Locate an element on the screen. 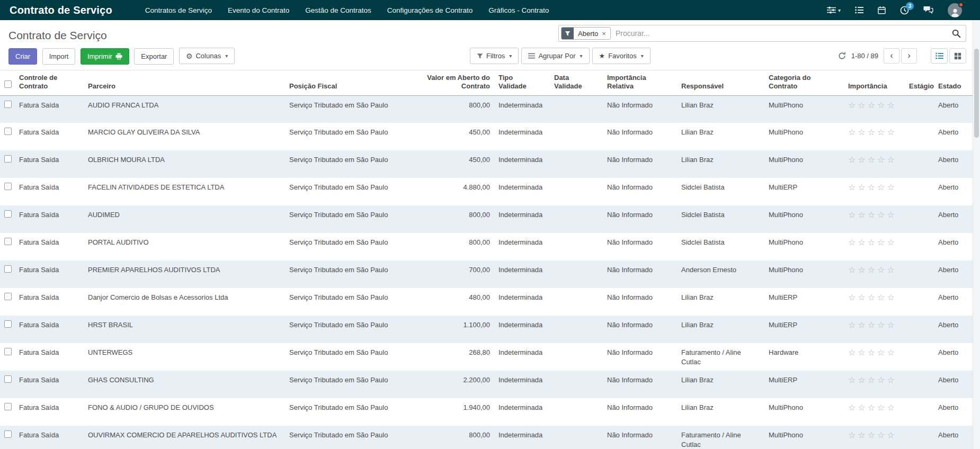 The height and width of the screenshot is (449, 980). search-icon is located at coordinates (957, 34).